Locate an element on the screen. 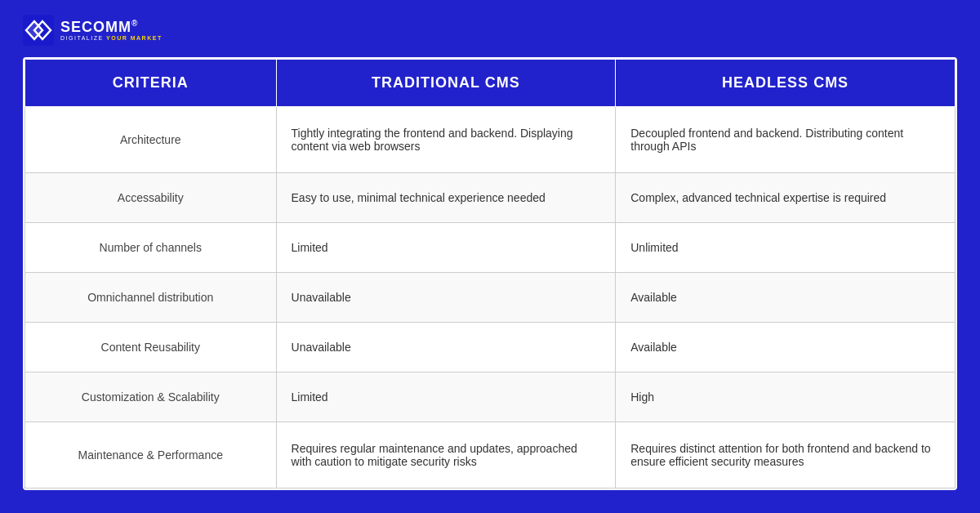 This screenshot has height=513, width=980. table-header: CRITERIA TRADITIONAL CMS HEADLESS CMS is located at coordinates (490, 83).